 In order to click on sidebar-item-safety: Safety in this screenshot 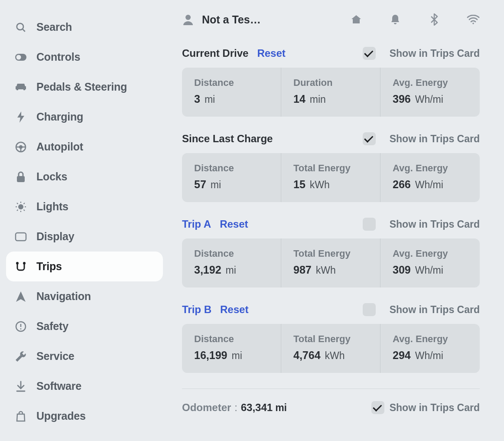, I will do `click(85, 326)`.